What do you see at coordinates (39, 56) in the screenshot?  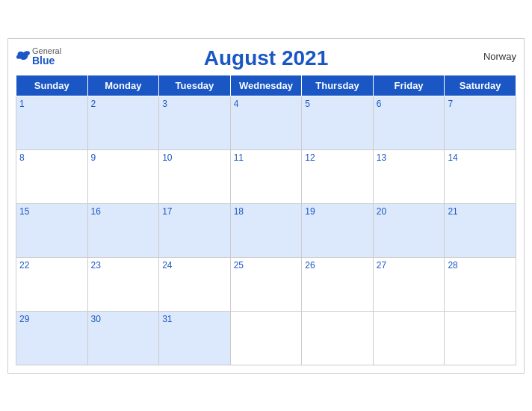 I see `brand-logo: General Blue` at bounding box center [39, 56].